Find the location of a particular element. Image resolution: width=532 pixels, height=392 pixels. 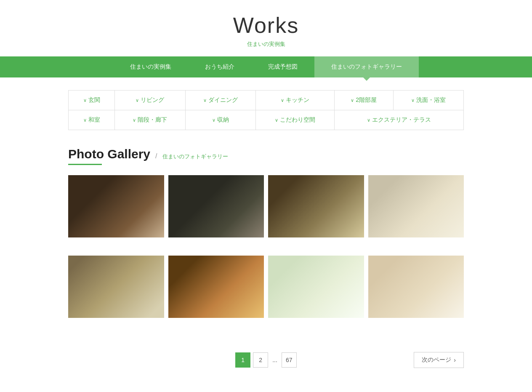

breadcrumb-jp: 住まいのフォトギャラリー is located at coordinates (195, 157).